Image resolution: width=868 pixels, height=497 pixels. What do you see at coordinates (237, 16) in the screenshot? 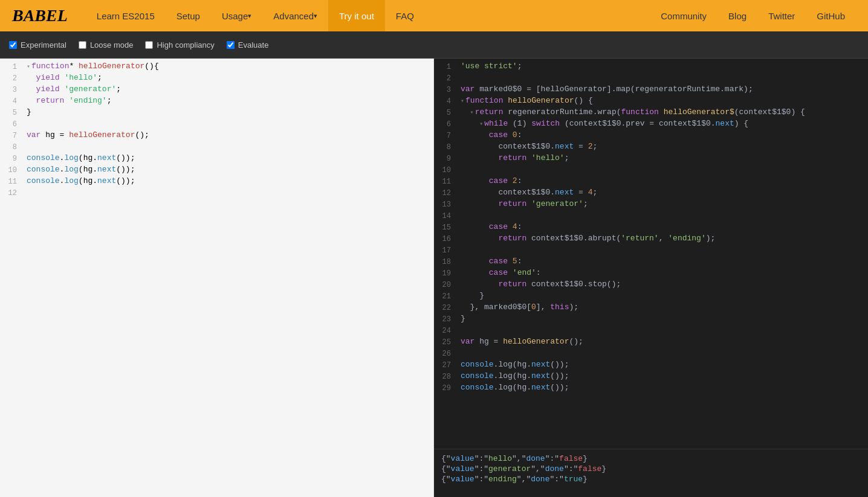
I see `nav-item-usage: Usage` at bounding box center [237, 16].